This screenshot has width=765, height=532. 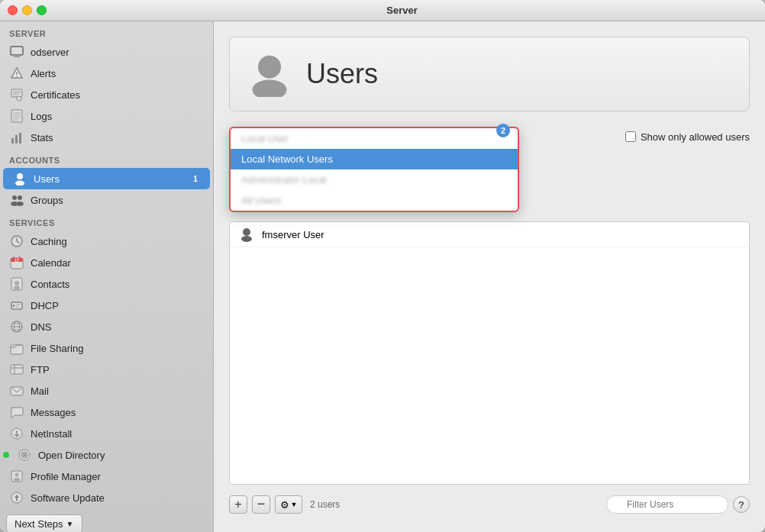 What do you see at coordinates (667, 505) in the screenshot?
I see `filter-wrapper: 🔍` at bounding box center [667, 505].